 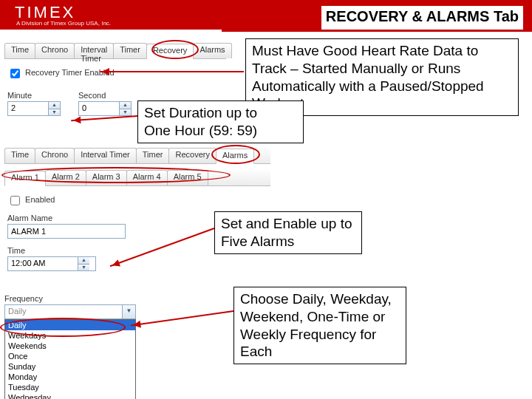 What do you see at coordinates (70, 352) in the screenshot?
I see `frequency-dropdown: Daily ▼ DailyWeekdaysWeekendsOnceSundayM…` at bounding box center [70, 352].